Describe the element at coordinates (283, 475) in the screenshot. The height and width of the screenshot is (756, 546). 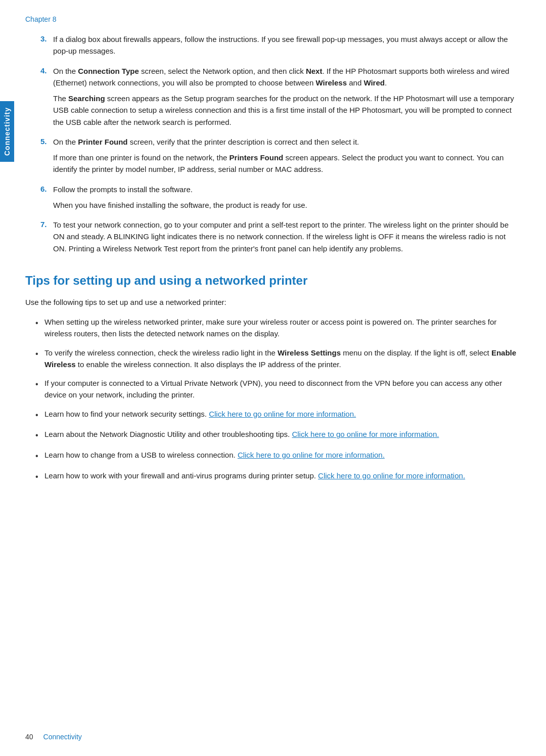
I see `bullet-content-7: Learn how to work with your firewall and…` at that location.